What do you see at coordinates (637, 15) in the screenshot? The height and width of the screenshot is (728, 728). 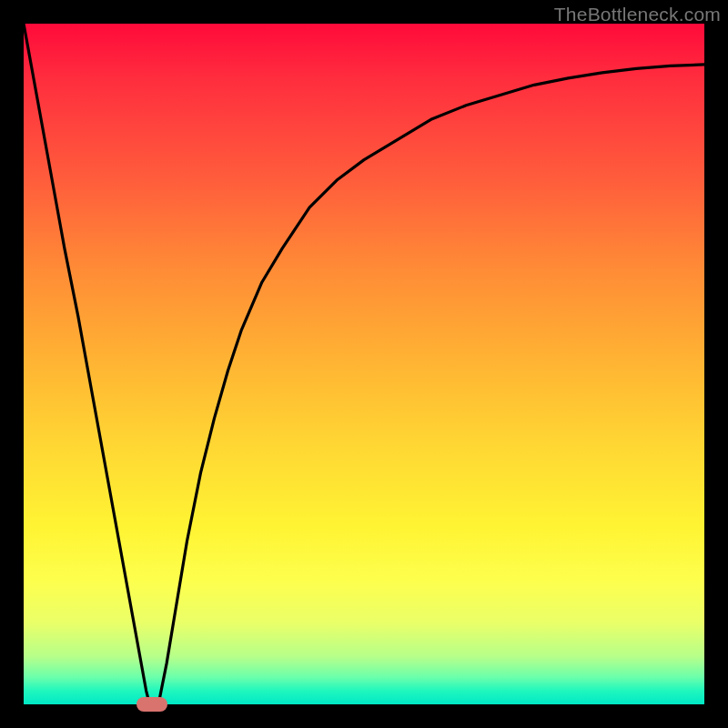 I see `watermark-text: TheBottleneck.com` at bounding box center [637, 15].